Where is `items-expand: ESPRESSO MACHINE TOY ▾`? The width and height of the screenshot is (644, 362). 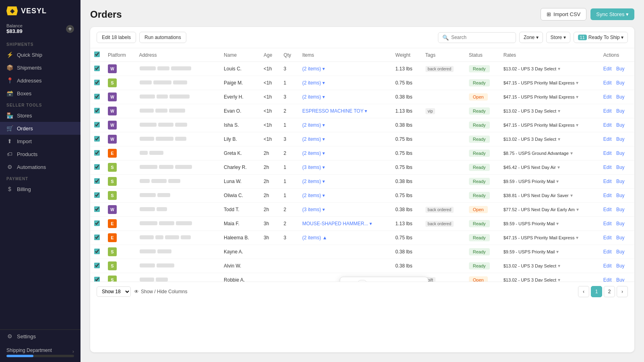
items-expand: ESPRESSO MACHINE TOY ▾ is located at coordinates (345, 111).